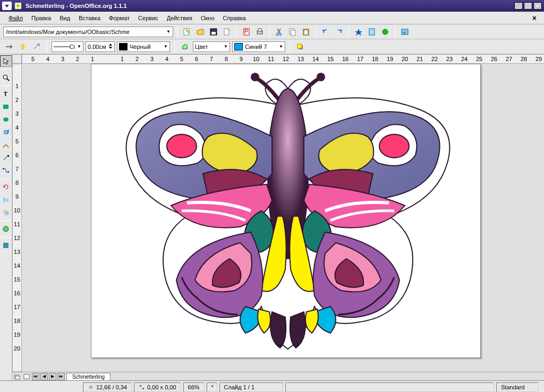  I want to click on status-zoom: 66%, so click(194, 387).